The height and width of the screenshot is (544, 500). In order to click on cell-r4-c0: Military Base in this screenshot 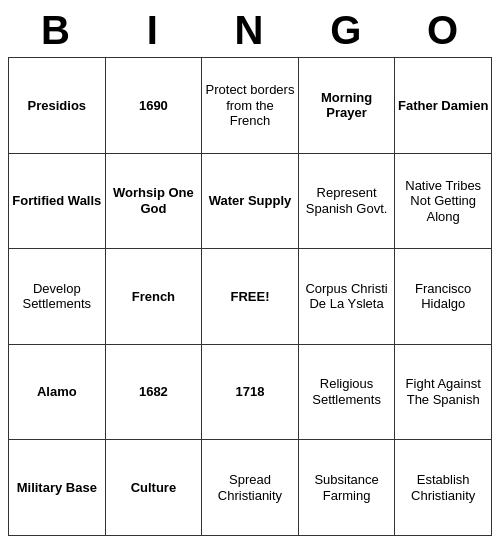, I will do `click(58, 488)`.